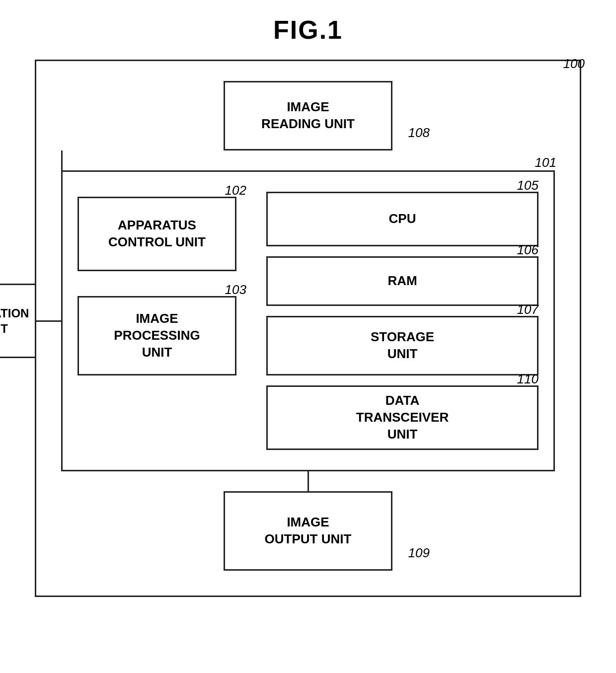 Image resolution: width=616 pixels, height=673 pixels. I want to click on ref-103: 103, so click(235, 290).